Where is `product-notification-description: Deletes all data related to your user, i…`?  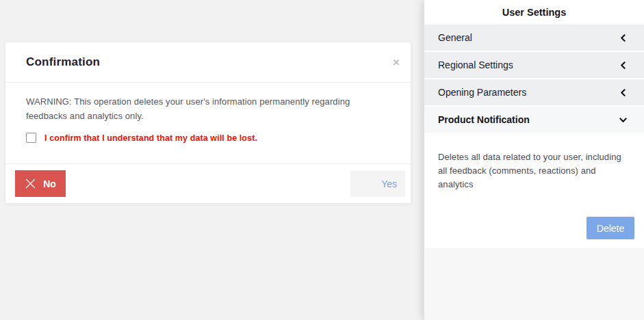
product-notification-description: Deletes all data related to your user, i… is located at coordinates (534, 161).